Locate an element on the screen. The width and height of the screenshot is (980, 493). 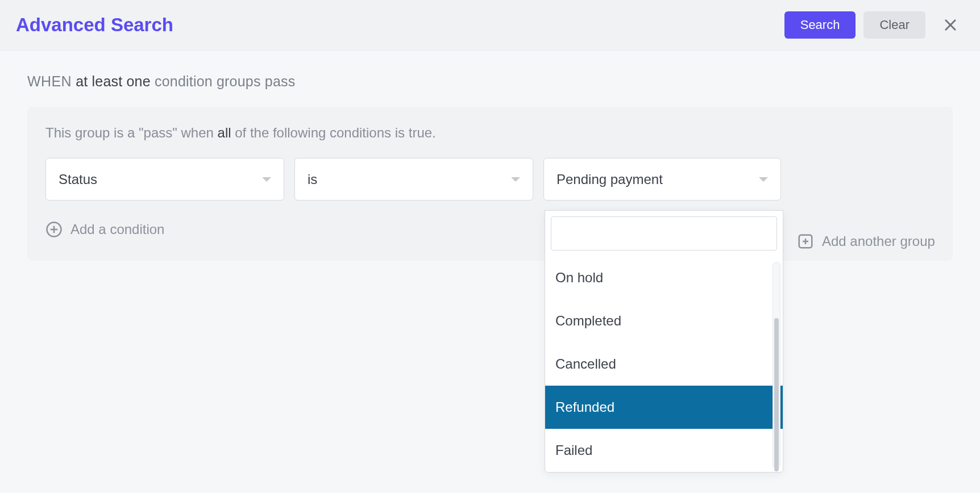
condition-row: Status is Pending payment is located at coordinates (490, 179).